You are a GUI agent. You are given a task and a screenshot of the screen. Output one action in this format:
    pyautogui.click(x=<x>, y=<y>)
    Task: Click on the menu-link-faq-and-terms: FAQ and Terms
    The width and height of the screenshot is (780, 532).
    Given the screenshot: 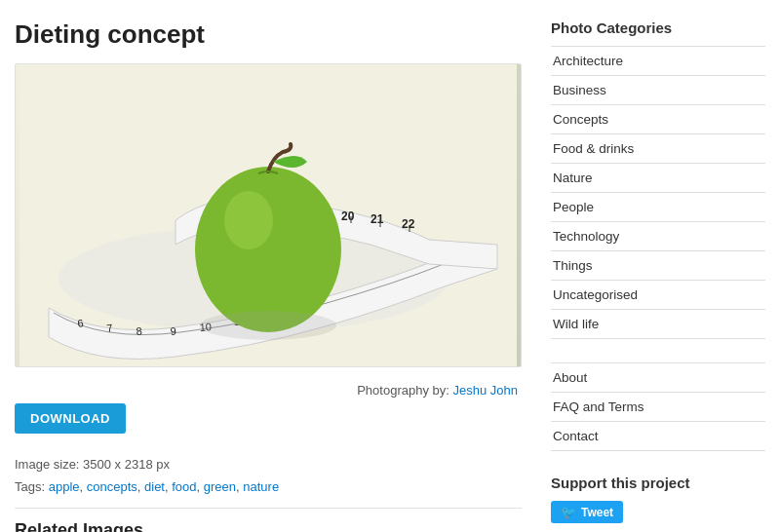 What is the action you would take?
    pyautogui.click(x=658, y=407)
    